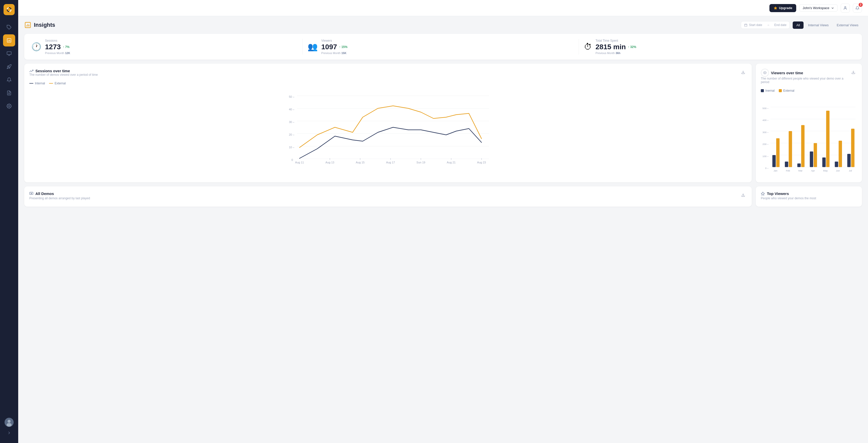 The image size is (868, 443). What do you see at coordinates (57, 83) in the screenshot?
I see `legend-external: External` at bounding box center [57, 83].